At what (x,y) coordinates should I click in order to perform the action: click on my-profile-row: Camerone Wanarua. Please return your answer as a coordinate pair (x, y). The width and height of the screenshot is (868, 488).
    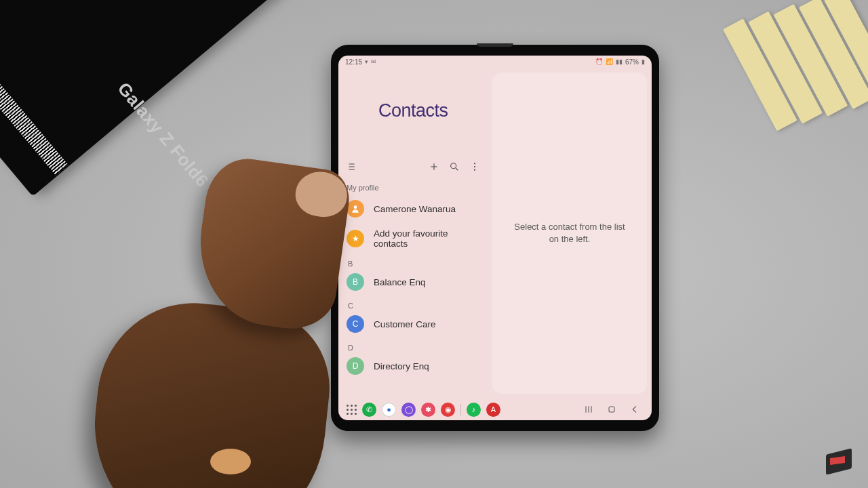
    Looking at the image, I should click on (413, 209).